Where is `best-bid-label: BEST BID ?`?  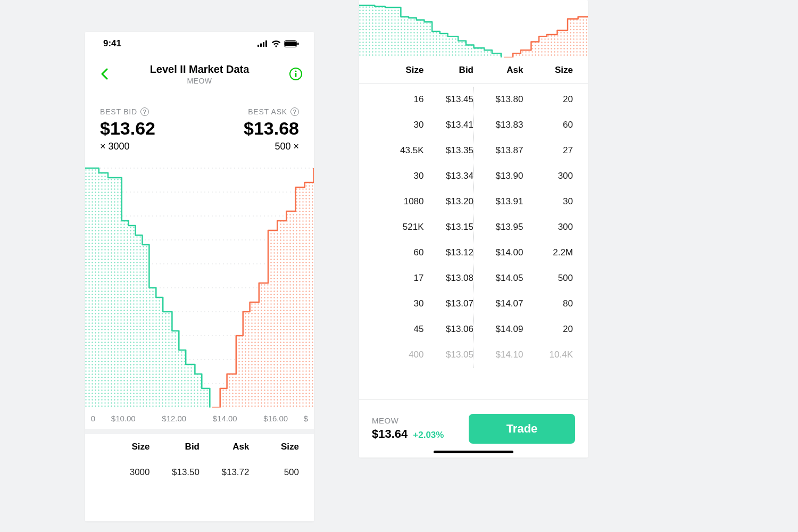 best-bid-label: BEST BID ? is located at coordinates (128, 112).